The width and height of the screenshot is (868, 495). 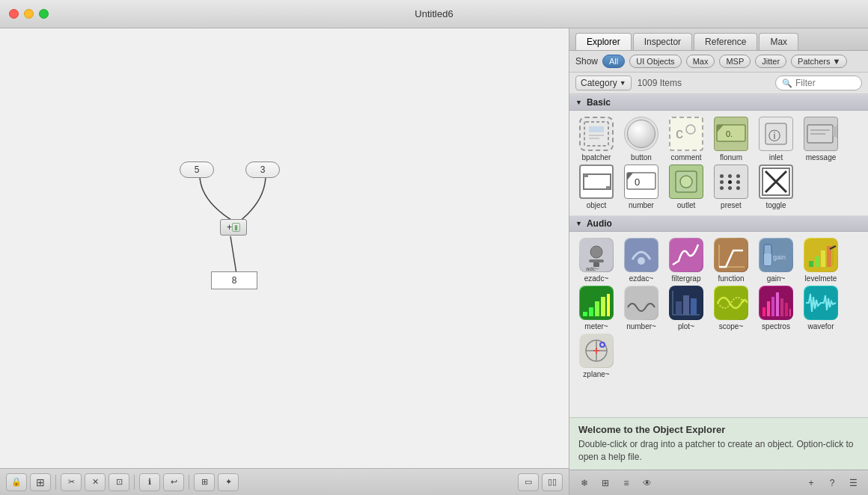 What do you see at coordinates (822, 278) in the screenshot?
I see `levelmeter-label: levelmete` at bounding box center [822, 278].